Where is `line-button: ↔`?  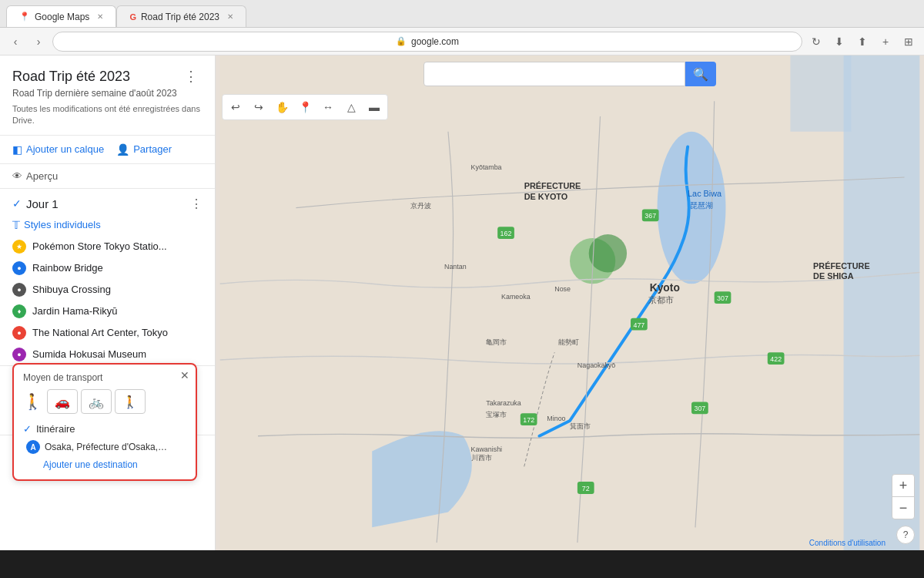 line-button: ↔ is located at coordinates (328, 107).